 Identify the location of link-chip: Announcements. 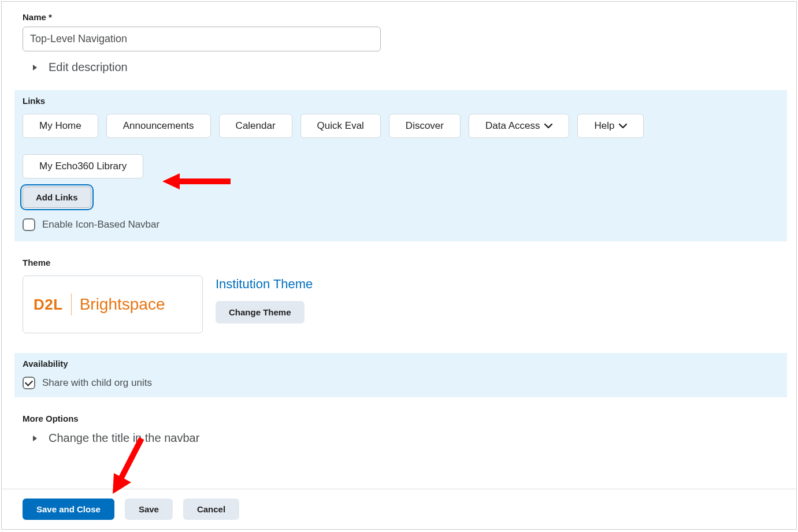
(158, 126).